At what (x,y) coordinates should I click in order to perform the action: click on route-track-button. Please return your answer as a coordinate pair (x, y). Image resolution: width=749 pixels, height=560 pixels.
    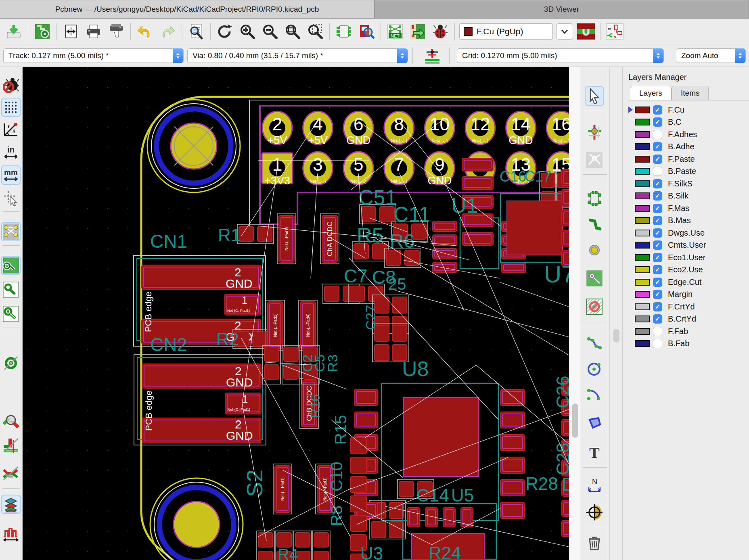
    Looking at the image, I should click on (594, 226).